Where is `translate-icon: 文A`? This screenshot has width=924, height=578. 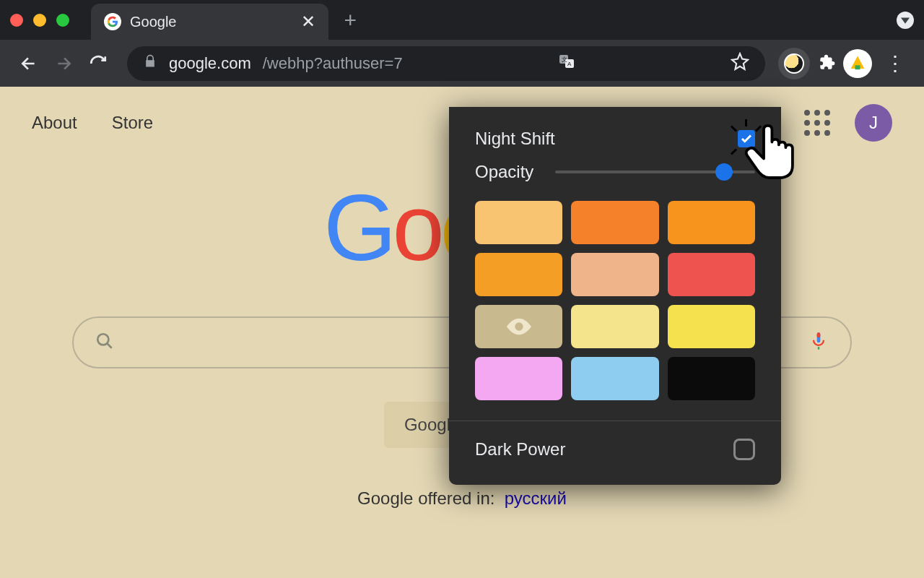
translate-icon: 文A is located at coordinates (567, 64).